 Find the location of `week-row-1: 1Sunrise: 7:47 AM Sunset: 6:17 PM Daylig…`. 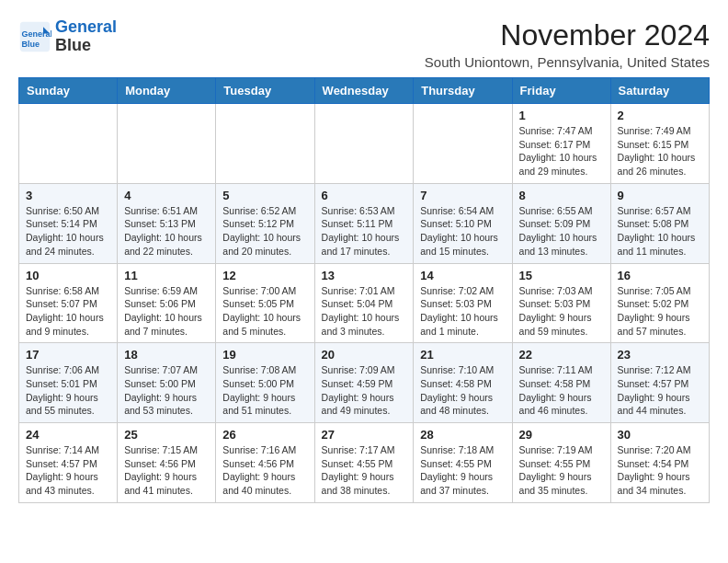

week-row-1: 1Sunrise: 7:47 AM Sunset: 6:17 PM Daylig… is located at coordinates (364, 144).